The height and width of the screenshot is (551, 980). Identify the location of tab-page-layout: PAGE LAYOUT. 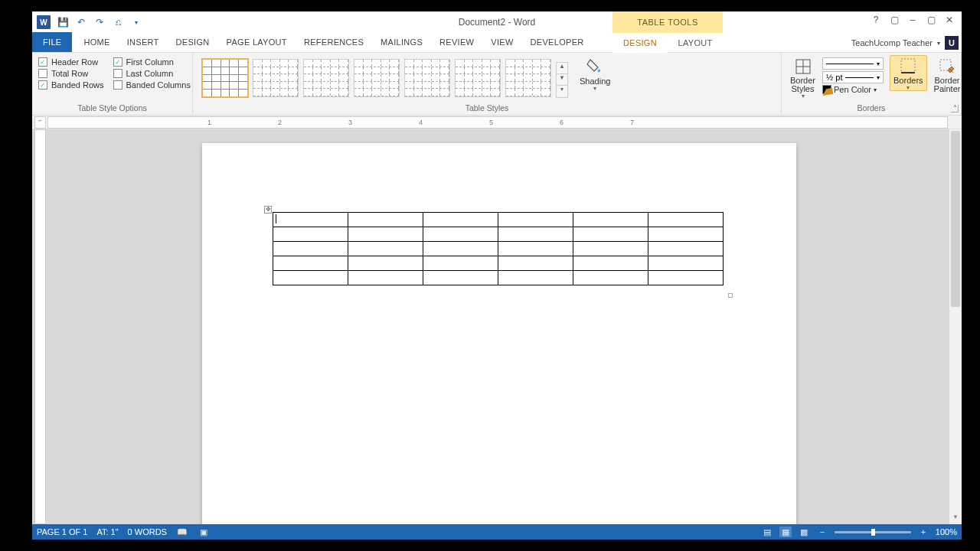
(257, 42).